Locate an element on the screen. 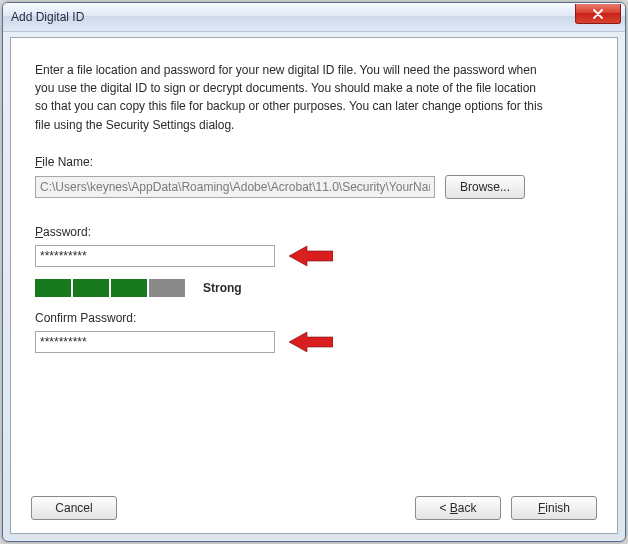 The image size is (628, 544). file-name-label: File Name: is located at coordinates (314, 162).